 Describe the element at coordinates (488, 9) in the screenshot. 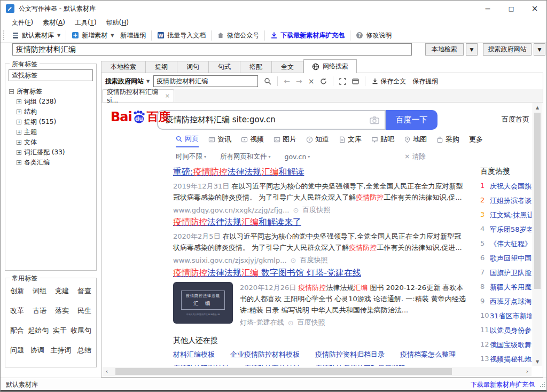

I see `minimize-button: −` at that location.